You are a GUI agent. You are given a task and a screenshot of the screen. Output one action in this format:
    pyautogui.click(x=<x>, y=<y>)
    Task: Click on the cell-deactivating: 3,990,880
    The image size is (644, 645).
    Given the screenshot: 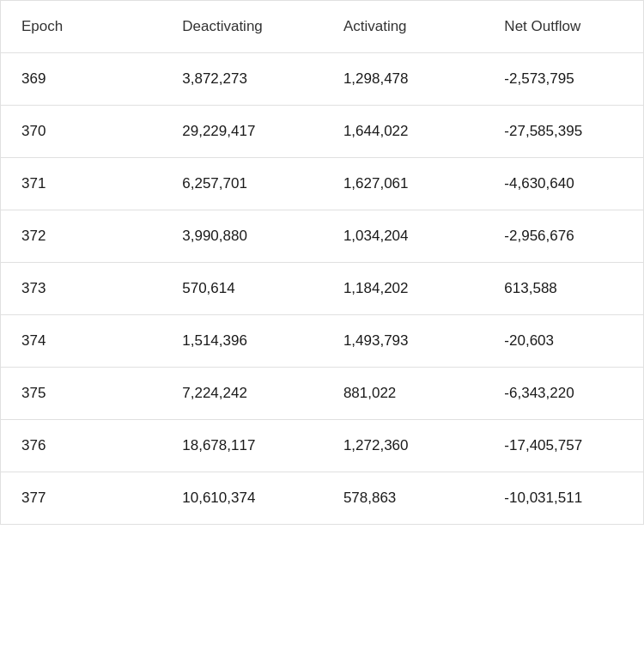 What is the action you would take?
    pyautogui.click(x=242, y=237)
    